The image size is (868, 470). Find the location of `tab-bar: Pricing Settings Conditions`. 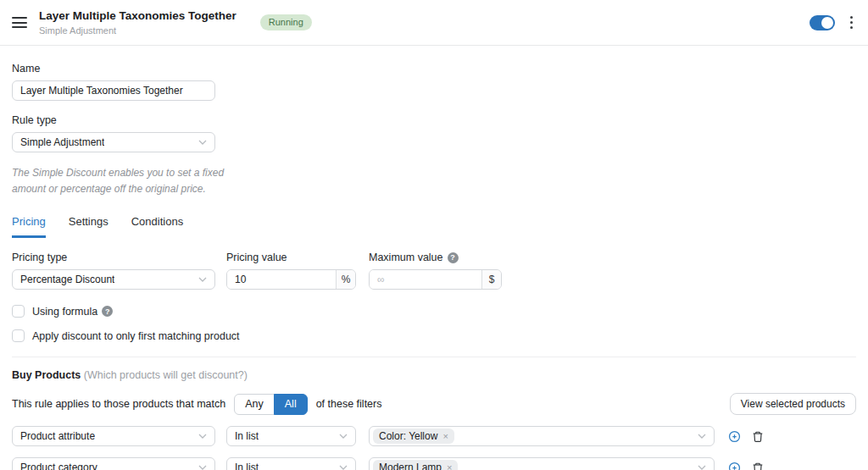

tab-bar: Pricing Settings Conditions is located at coordinates (434, 227).